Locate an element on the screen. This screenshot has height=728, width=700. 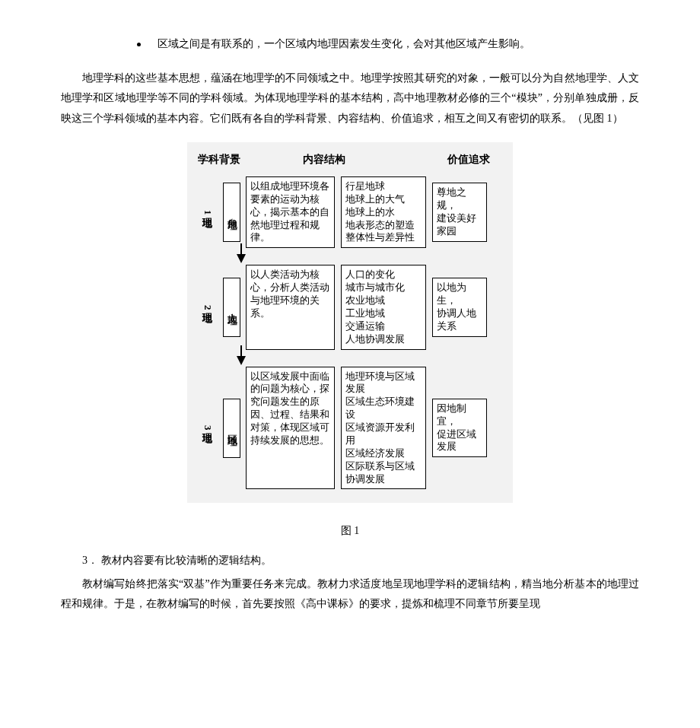
value-box: 因地制宜， 促进区域发展 is located at coordinates (460, 428).